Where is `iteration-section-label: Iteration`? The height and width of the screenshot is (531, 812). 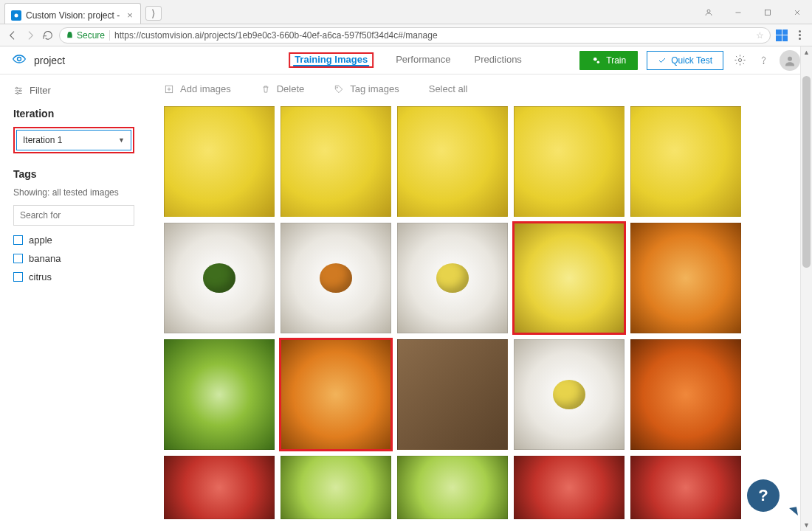
iteration-section-label: Iteration is located at coordinates (74, 114).